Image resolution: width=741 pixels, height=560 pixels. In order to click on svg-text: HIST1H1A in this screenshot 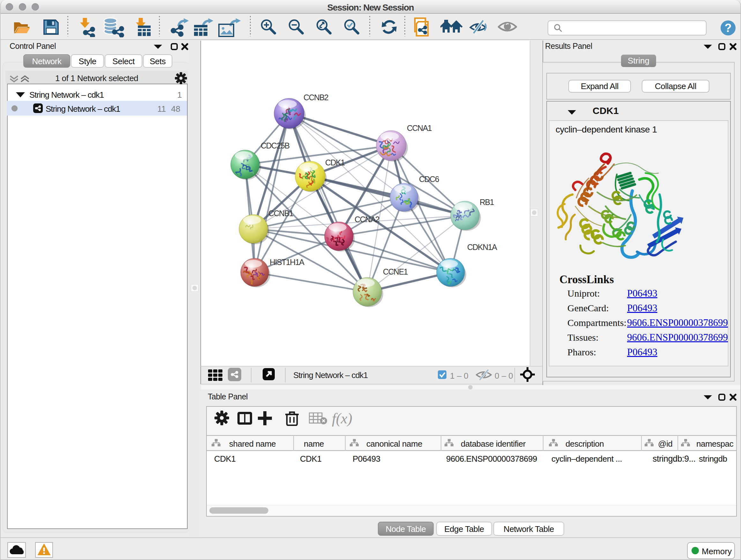, I will do `click(287, 262)`.